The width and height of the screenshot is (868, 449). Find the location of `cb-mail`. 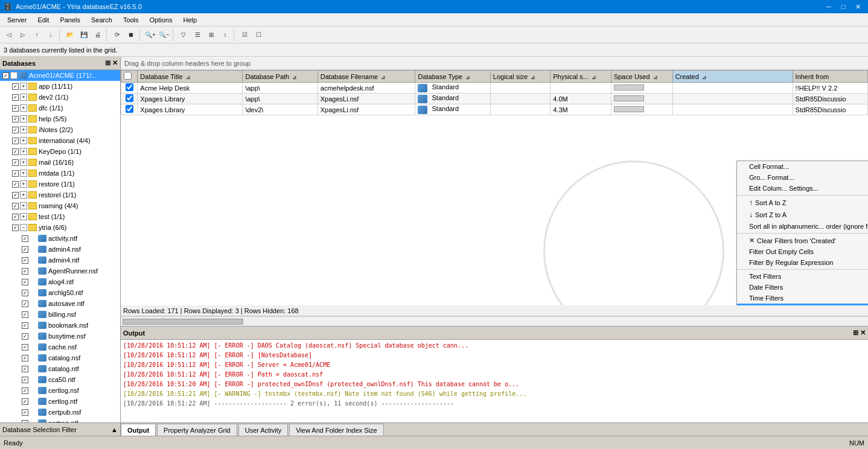

cb-mail is located at coordinates (16, 163).